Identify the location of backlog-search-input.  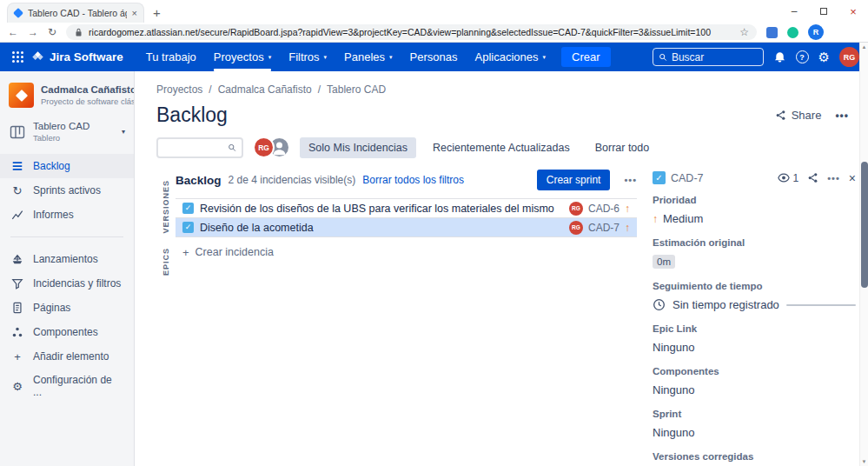
(195, 148).